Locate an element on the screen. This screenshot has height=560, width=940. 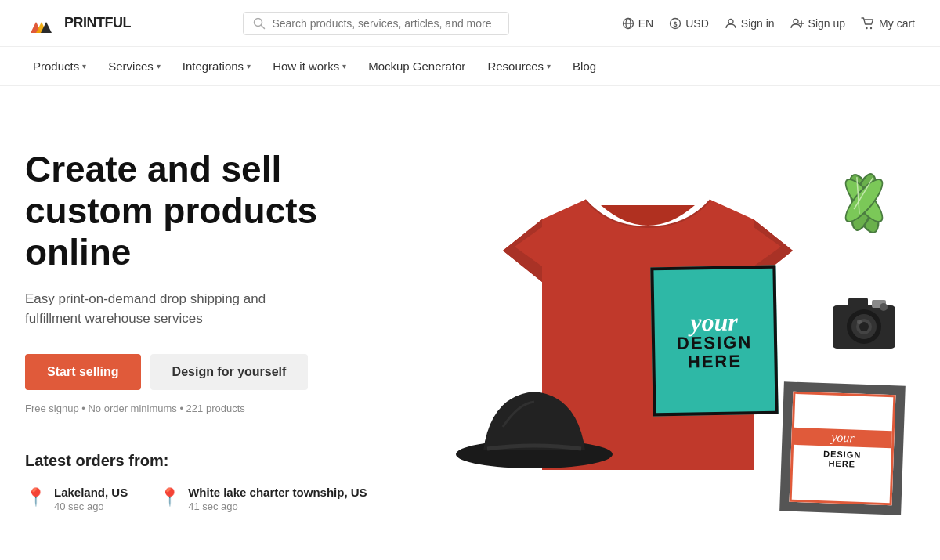
globe-icon is located at coordinates (628, 23).